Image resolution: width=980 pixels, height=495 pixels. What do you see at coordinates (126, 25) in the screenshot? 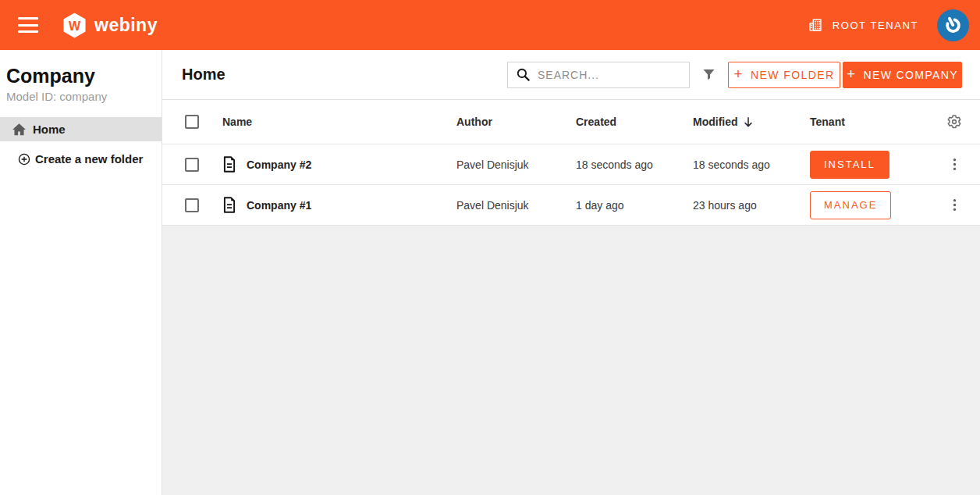
I see `brand-wordmark: webiny` at bounding box center [126, 25].